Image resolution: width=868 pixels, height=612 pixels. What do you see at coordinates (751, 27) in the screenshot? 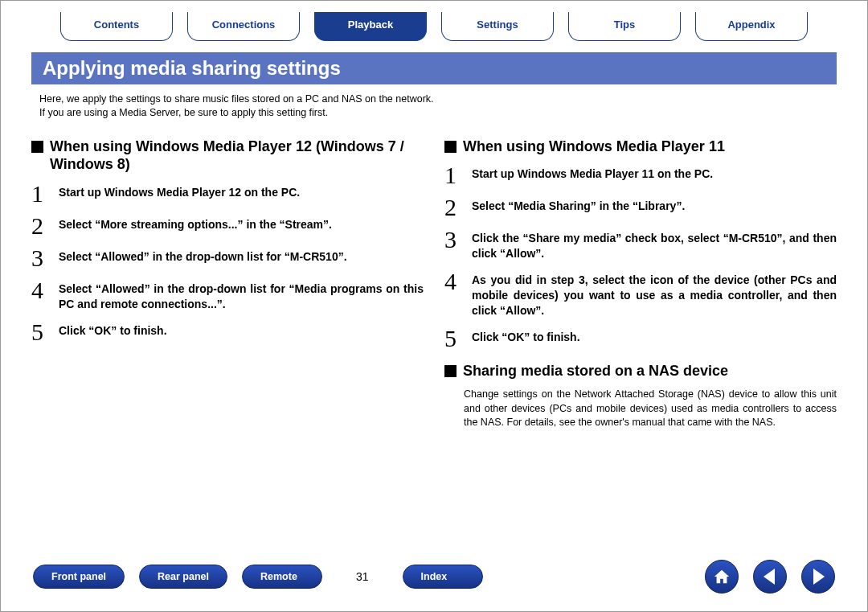
I see `tab-appendix: Appendix` at bounding box center [751, 27].